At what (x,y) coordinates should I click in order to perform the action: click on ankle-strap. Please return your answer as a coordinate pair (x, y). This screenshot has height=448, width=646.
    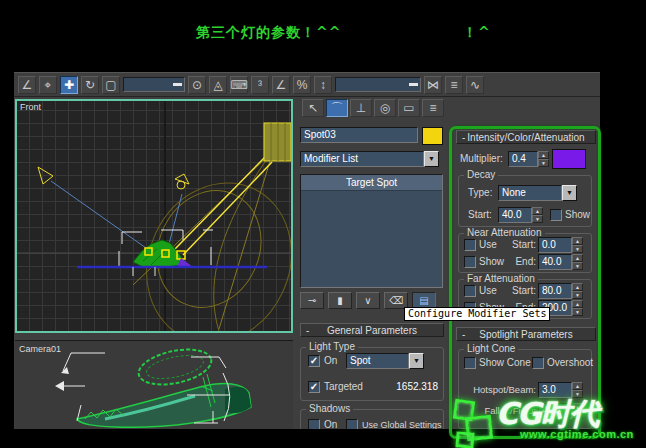
    Looking at the image, I should click on (174, 368).